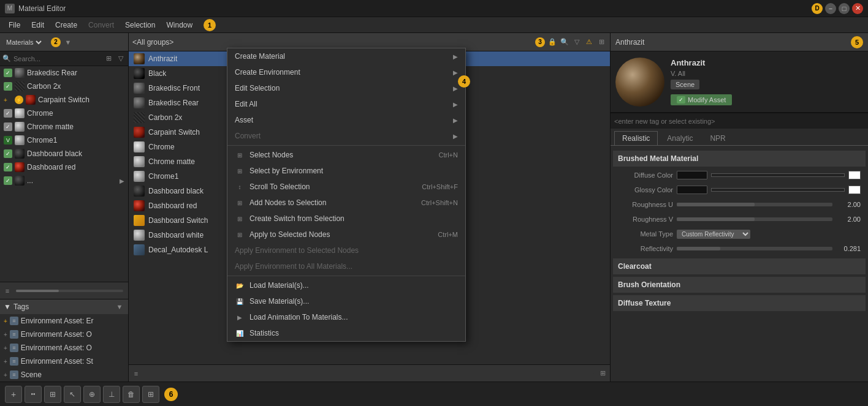 Image resolution: width=868 pixels, height=406 pixels. Describe the element at coordinates (151, 394) in the screenshot. I see `split-button: ⊞` at that location.